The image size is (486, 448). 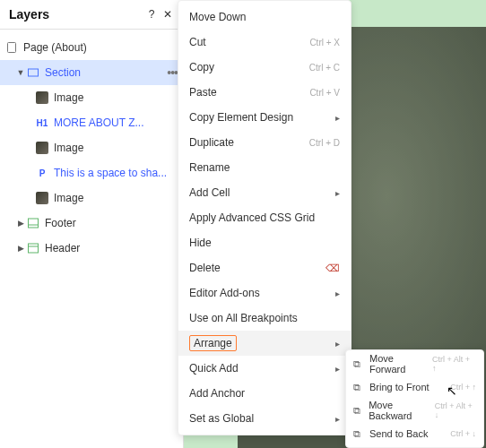 I want to click on p-tag-icon: P, so click(x=42, y=173).